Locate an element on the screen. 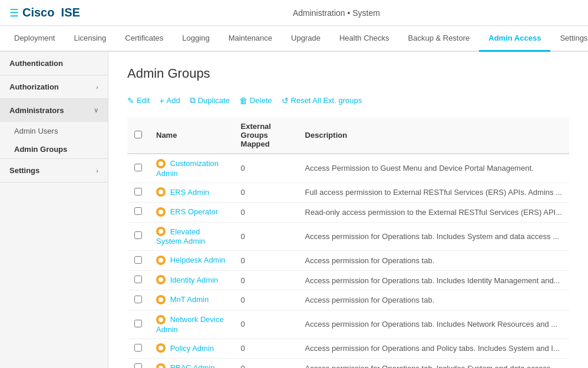 The height and width of the screenshot is (368, 588). logo: ☰ Cisco ISE is located at coordinates (45, 13).